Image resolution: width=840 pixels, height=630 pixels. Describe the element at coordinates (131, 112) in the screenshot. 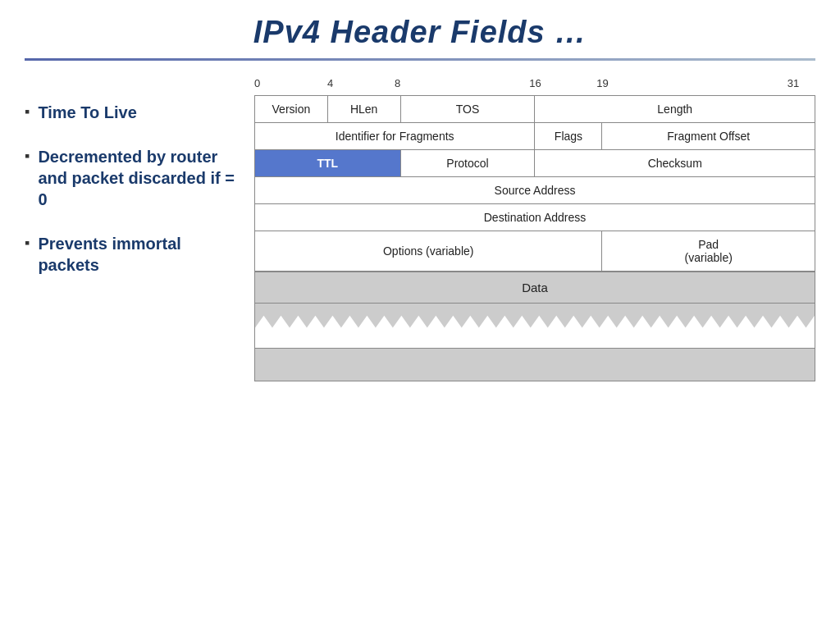

I see `bullet-item-1: ▪ Time To Live` at that location.